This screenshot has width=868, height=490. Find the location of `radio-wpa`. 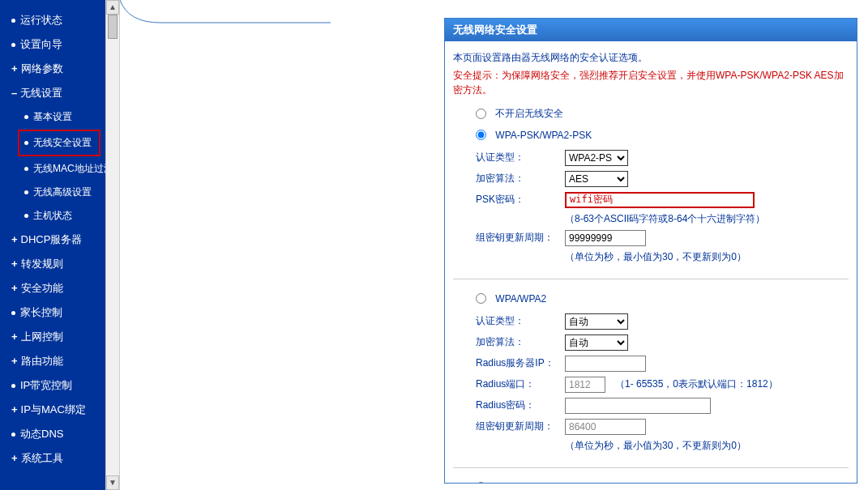

radio-wpa is located at coordinates (481, 298).